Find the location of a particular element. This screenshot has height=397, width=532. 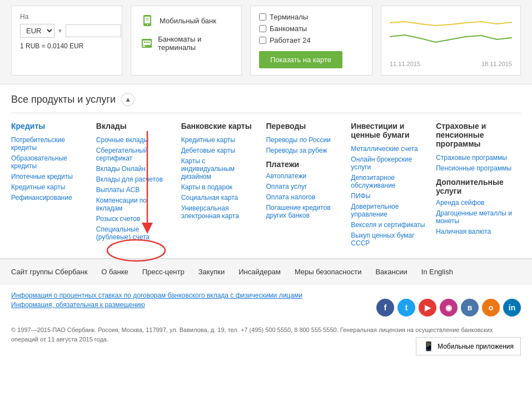

atm-checkbox is located at coordinates (262, 29).